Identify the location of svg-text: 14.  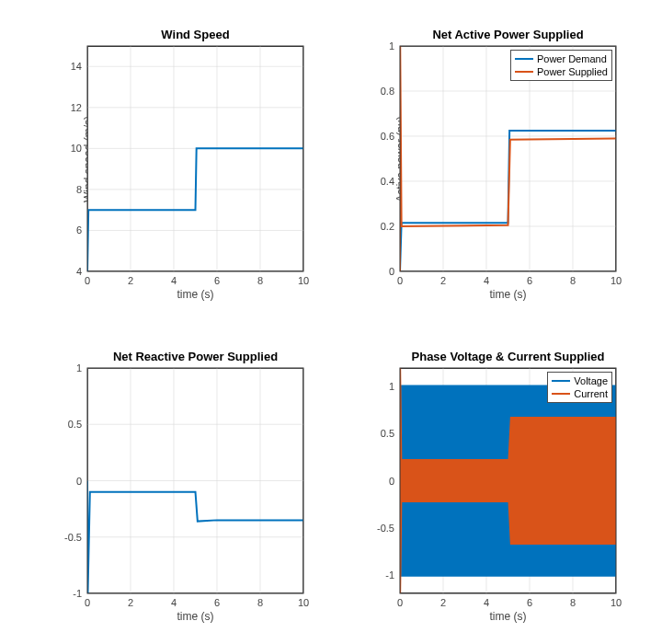
(76, 66).